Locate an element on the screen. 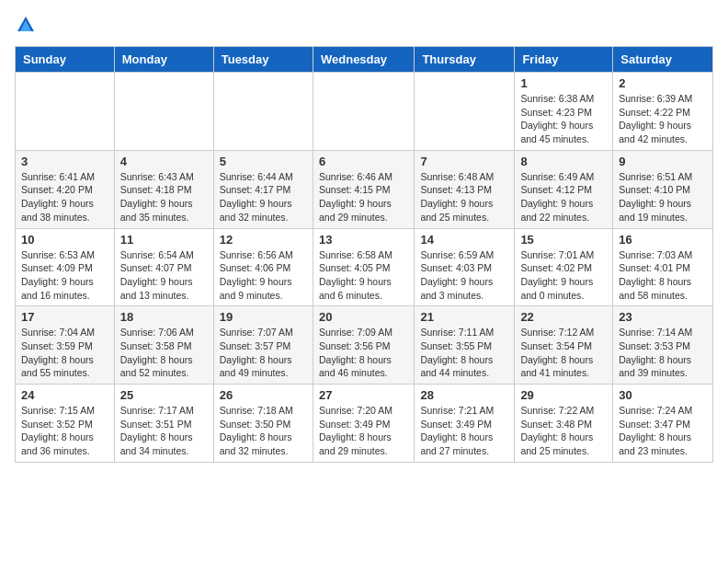  day-info: Sunrise: 7:17 AMSunset: 3:51 PMDaylight:… is located at coordinates (164, 431).